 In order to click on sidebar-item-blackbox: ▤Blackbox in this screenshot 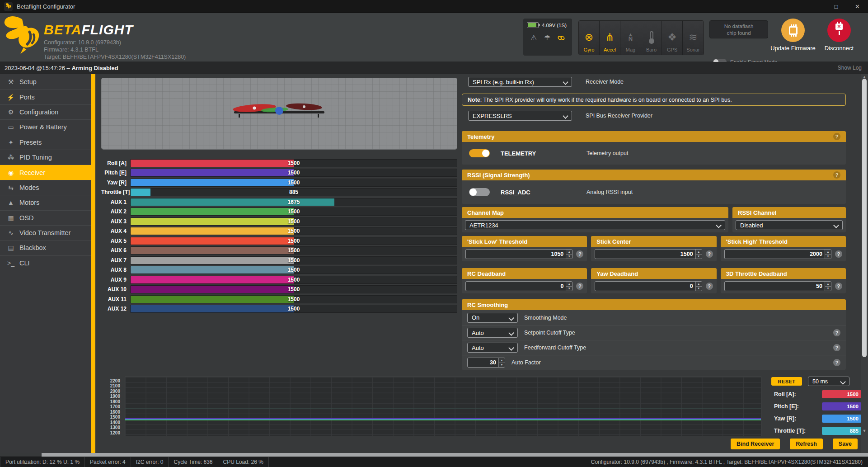, I will do `click(46, 248)`.